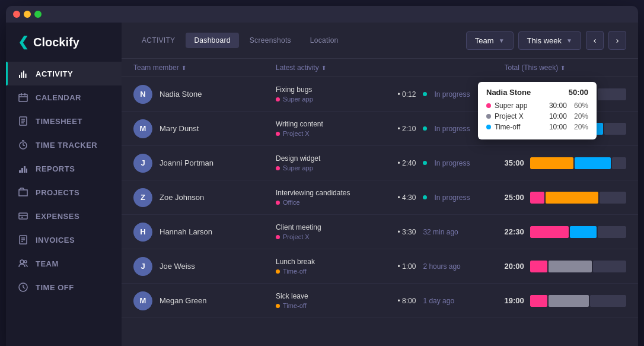 The image size is (644, 346). Describe the element at coordinates (337, 163) in the screenshot. I see `activity-cell: Design widget Super app` at that location.